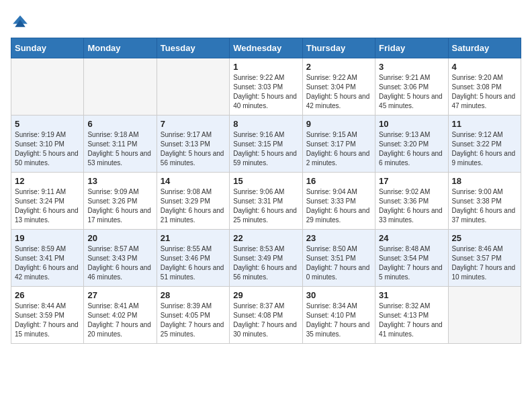 This screenshot has height=411, width=532. What do you see at coordinates (411, 263) in the screenshot?
I see `day-info: Sunrise: 8:48 AMSunset: 3:54 PMDaylight:…` at bounding box center [411, 263].